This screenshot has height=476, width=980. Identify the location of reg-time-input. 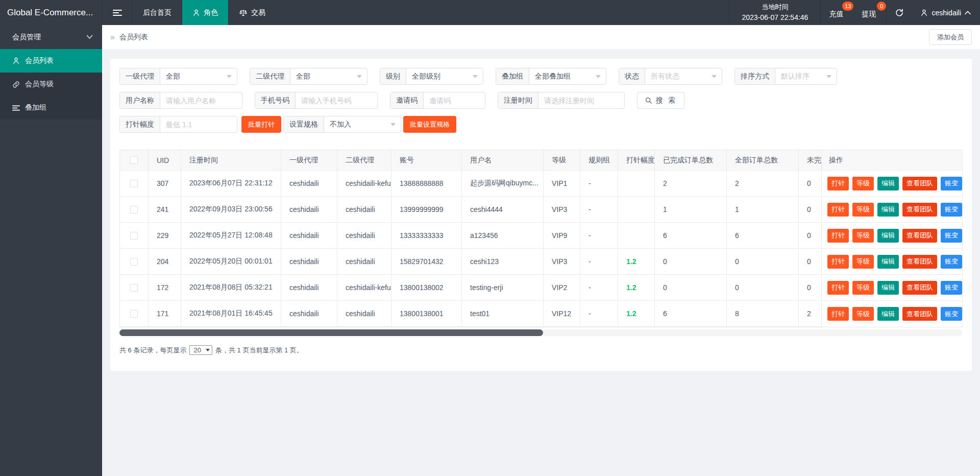
(581, 100).